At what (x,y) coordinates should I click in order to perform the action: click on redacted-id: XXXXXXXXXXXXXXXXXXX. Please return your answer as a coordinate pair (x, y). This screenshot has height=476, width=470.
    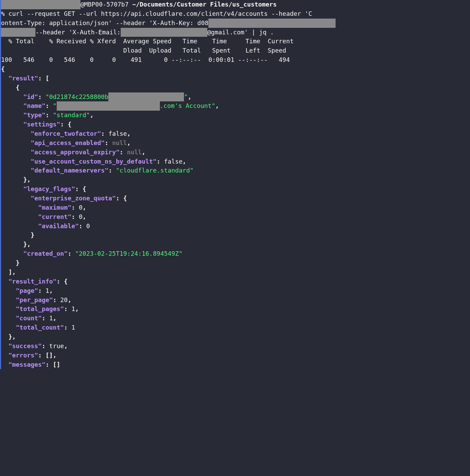
    Looking at the image, I should click on (146, 97).